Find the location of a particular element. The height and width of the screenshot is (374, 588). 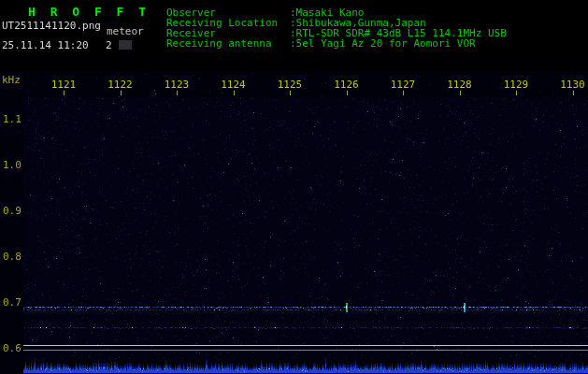

y-axis-label: 0.9 is located at coordinates (12, 211).